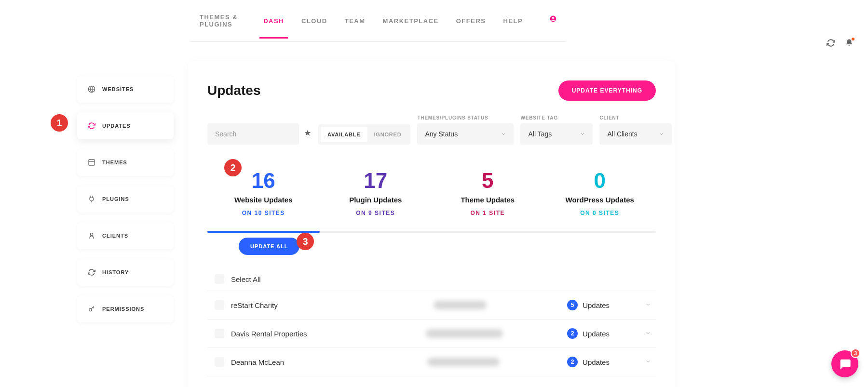  I want to click on nav-marketplace: MARKETPLACE, so click(411, 21).